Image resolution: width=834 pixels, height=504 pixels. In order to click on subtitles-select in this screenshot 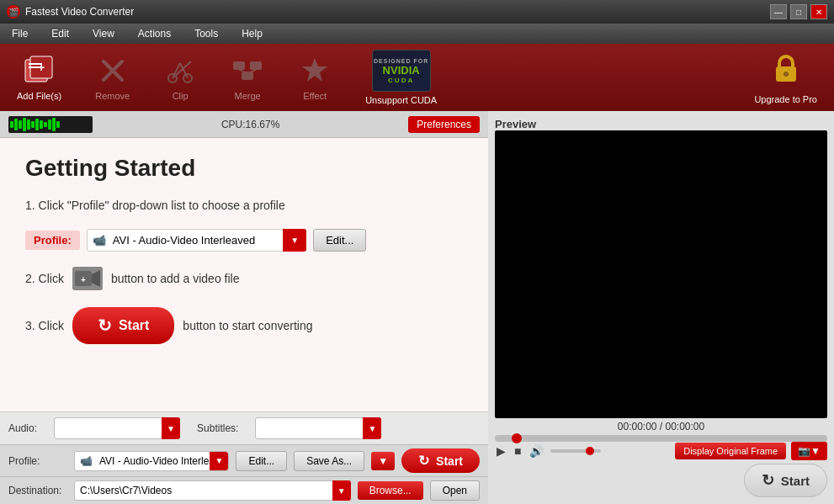, I will do `click(318, 428)`.